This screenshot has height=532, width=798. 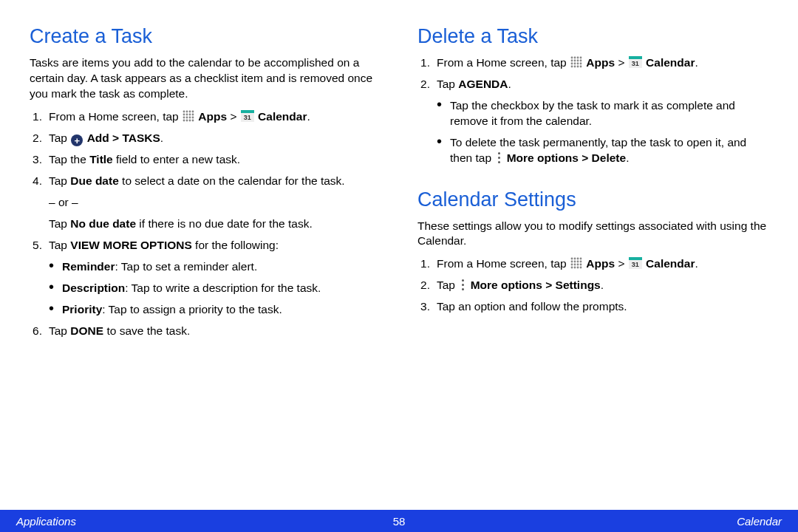 I want to click on bullet-priority: Priority: Tap to assign a priority to th…, so click(x=214, y=310).